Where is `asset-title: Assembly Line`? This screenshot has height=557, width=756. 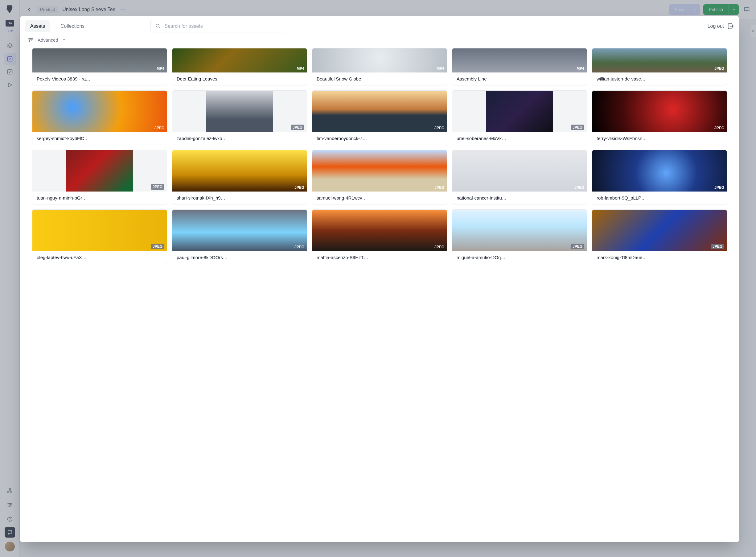
asset-title: Assembly Line is located at coordinates (520, 79).